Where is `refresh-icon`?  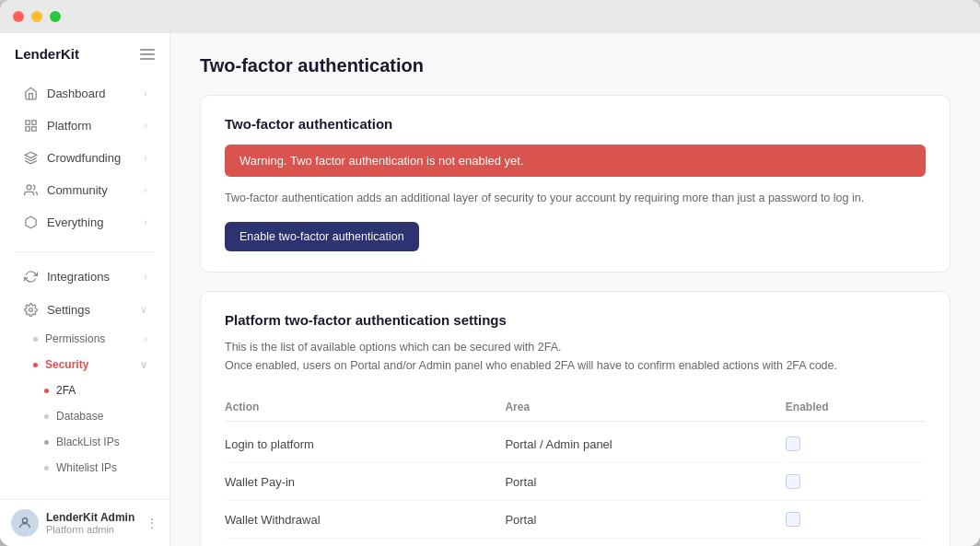
refresh-icon is located at coordinates (30, 276).